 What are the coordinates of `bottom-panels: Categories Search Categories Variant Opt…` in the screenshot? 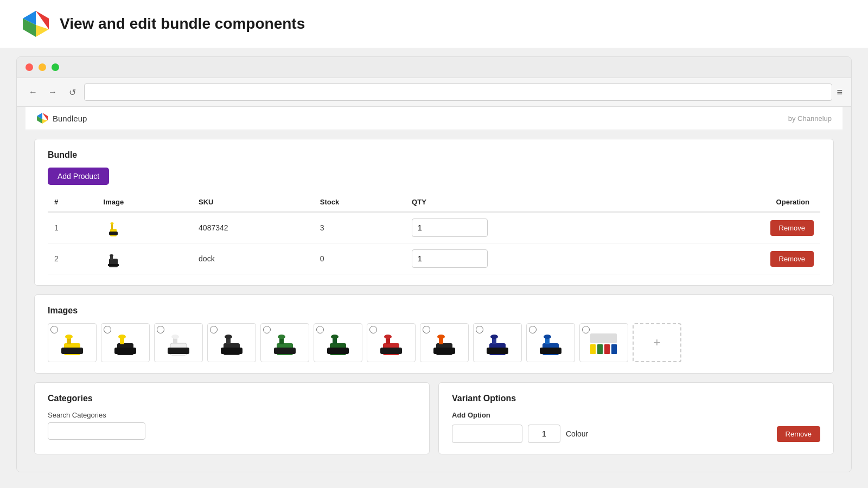 It's located at (434, 419).